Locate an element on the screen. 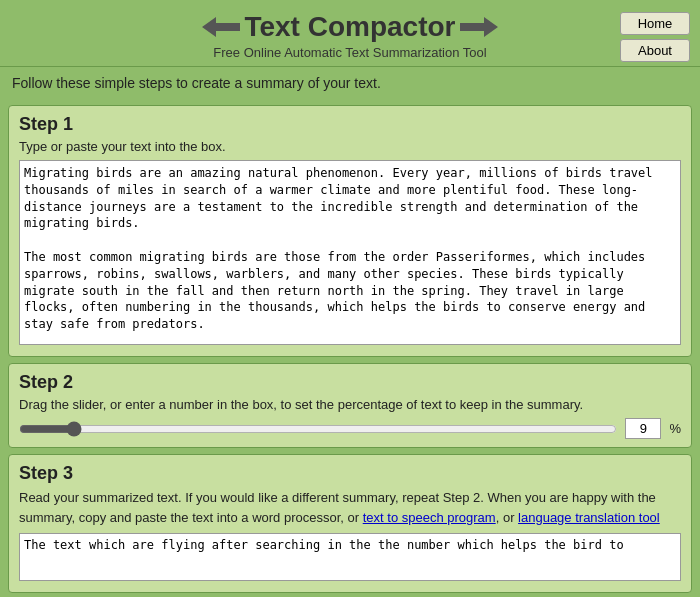 The height and width of the screenshot is (597, 700). step3-title: Step 3 is located at coordinates (350, 474).